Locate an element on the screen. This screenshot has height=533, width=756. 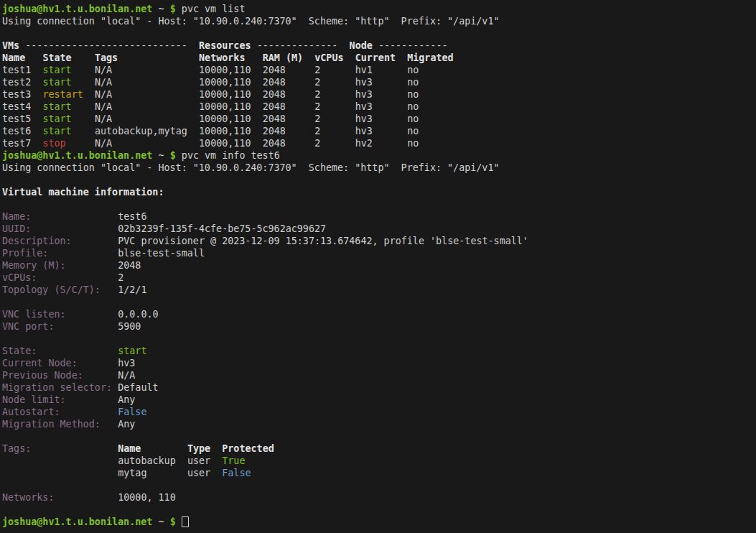
terminal-line: Migration selector:Default is located at coordinates (378, 388).